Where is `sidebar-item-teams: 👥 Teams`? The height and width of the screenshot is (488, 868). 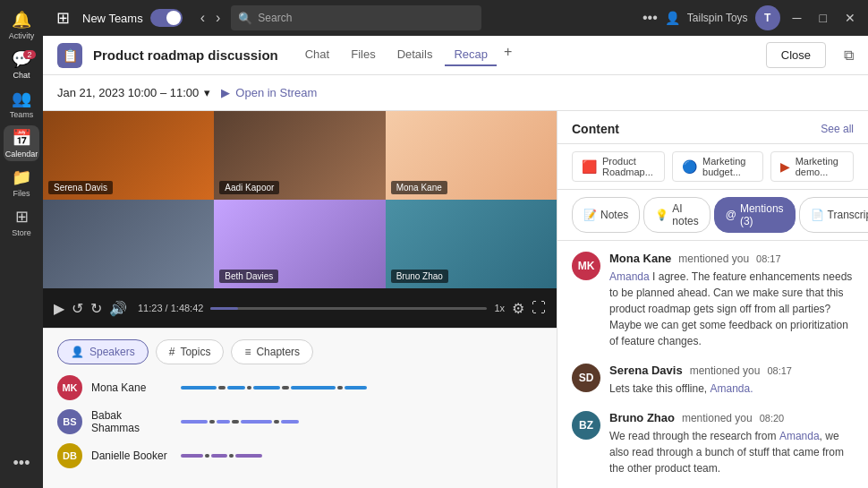
sidebar-item-teams: 👥 Teams is located at coordinates (21, 104).